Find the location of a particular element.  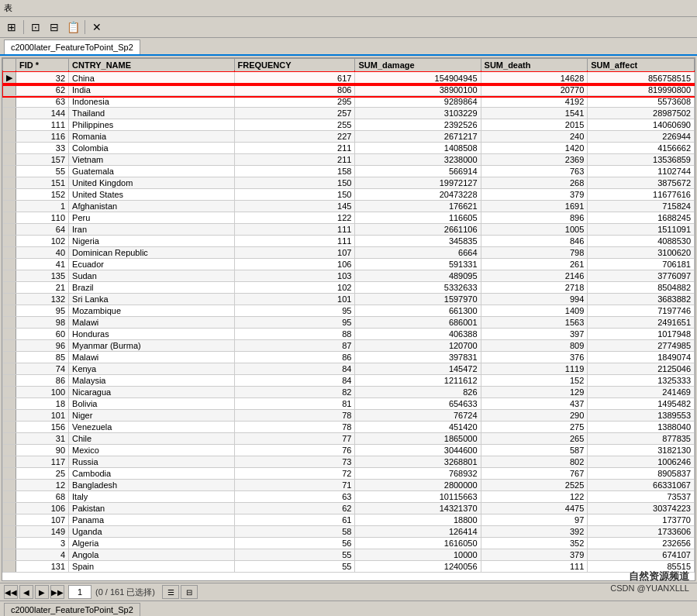

table-row: 4Angola5510000379674107 is located at coordinates (349, 555).